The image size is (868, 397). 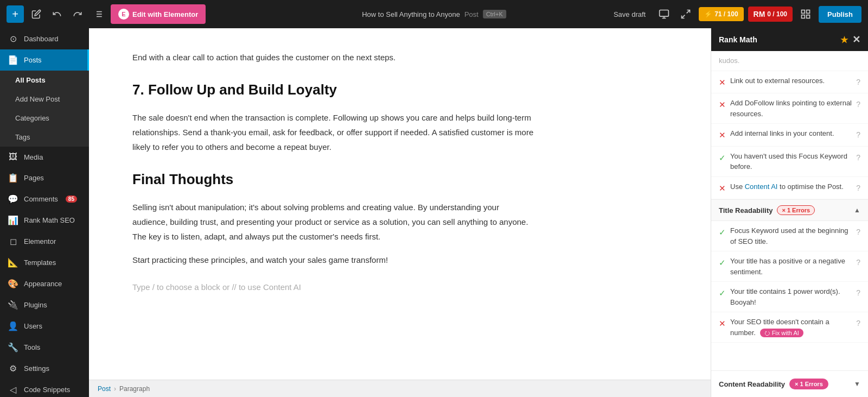 I want to click on keyboard-shortcut: Ctrl+K, so click(x=495, y=14).